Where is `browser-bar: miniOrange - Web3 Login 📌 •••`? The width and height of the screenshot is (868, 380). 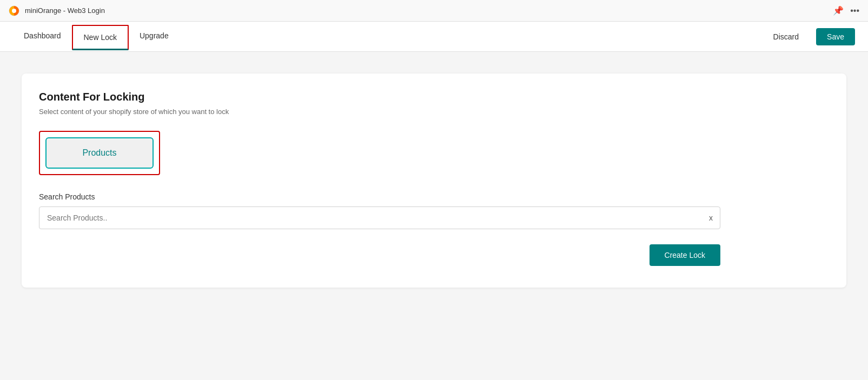 browser-bar: miniOrange - Web3 Login 📌 ••• is located at coordinates (434, 11).